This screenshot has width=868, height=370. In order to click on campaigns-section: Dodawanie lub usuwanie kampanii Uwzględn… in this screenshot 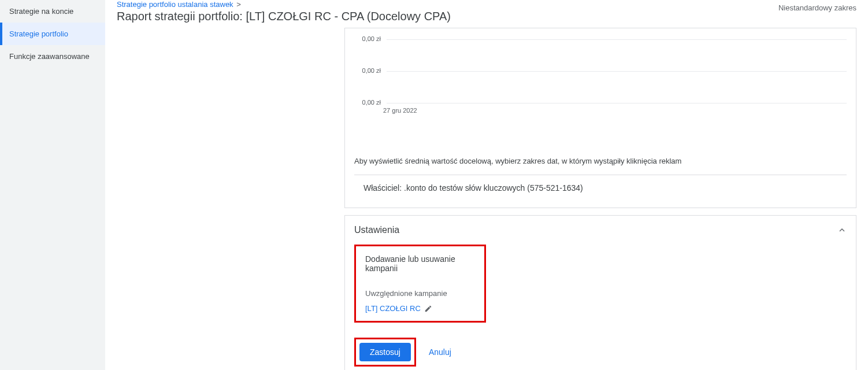, I will do `click(420, 283)`.